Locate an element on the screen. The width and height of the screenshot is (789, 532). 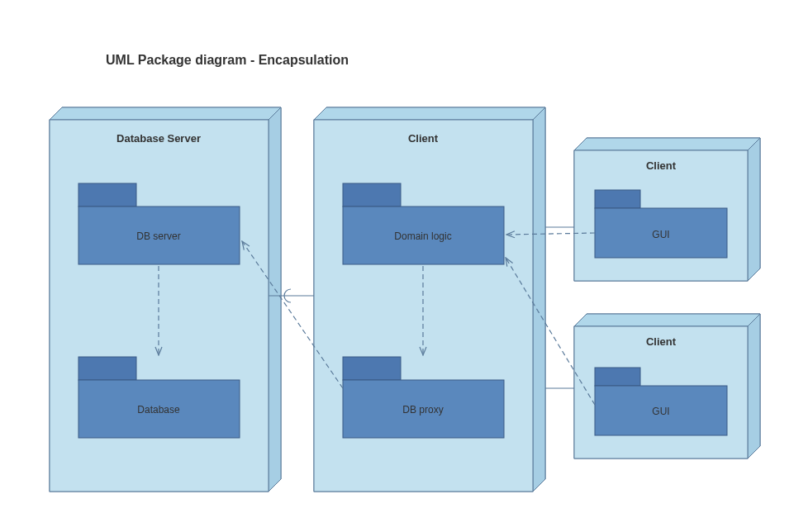
package-db-proxy-label: DB proxy is located at coordinates (423, 410).